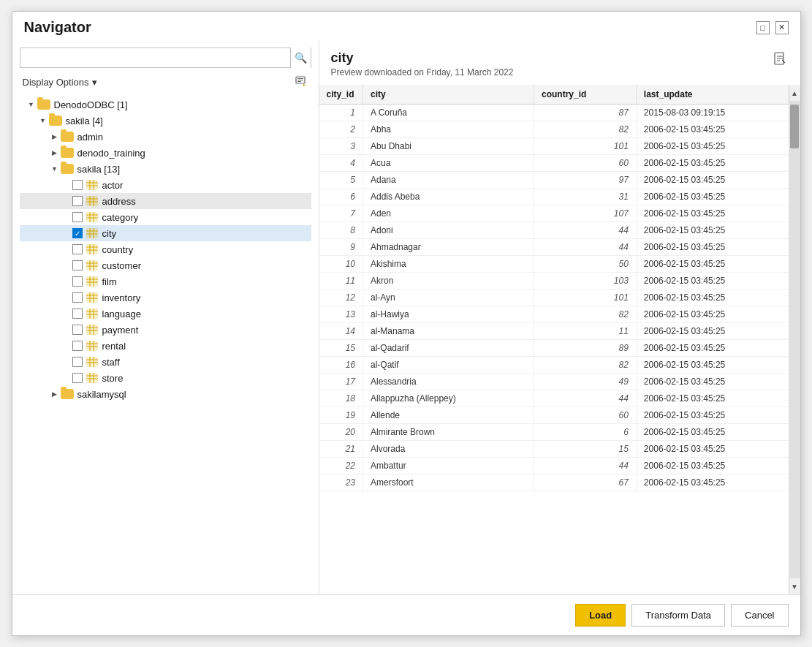 The width and height of the screenshot is (812, 647). What do you see at coordinates (449, 348) in the screenshot?
I see `cell-city: al-Qadarif` at bounding box center [449, 348].